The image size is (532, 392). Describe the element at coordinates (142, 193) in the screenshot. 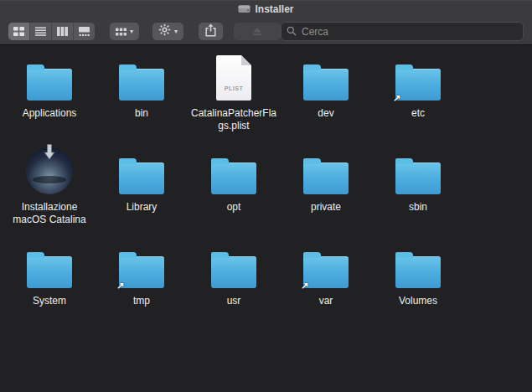

I see `item-library: Library` at that location.